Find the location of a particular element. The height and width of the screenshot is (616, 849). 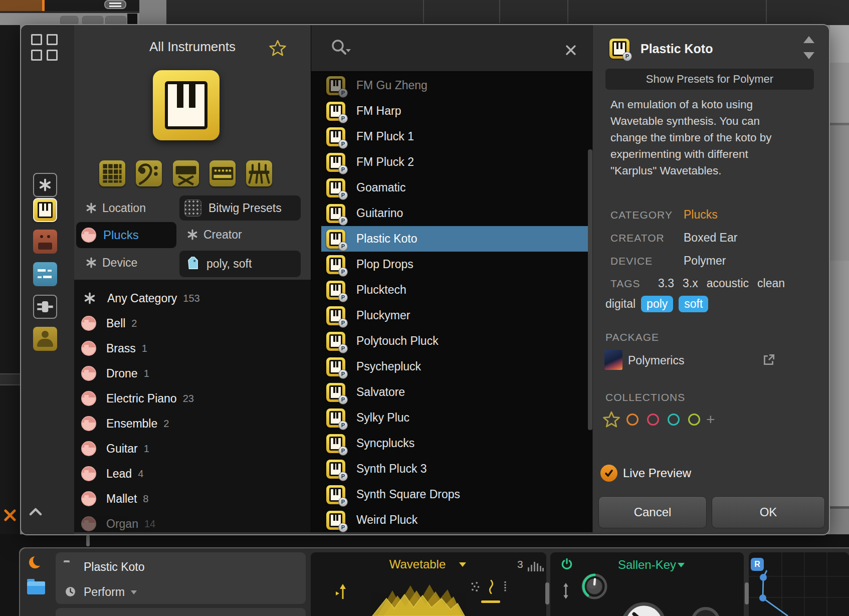

cancel-button: Cancel is located at coordinates (653, 512).